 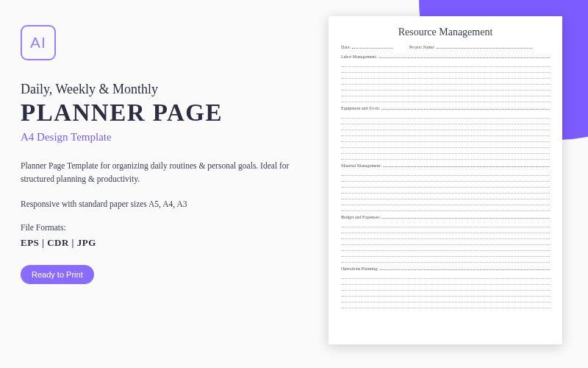 I want to click on section-label: Labor Management:, so click(x=445, y=57).